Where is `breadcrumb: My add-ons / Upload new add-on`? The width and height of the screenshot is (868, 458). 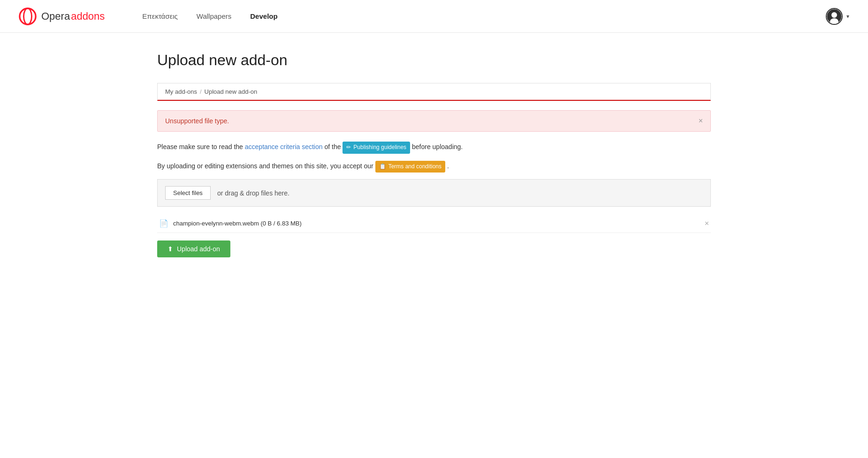 breadcrumb: My add-ons / Upload new add-on is located at coordinates (434, 92).